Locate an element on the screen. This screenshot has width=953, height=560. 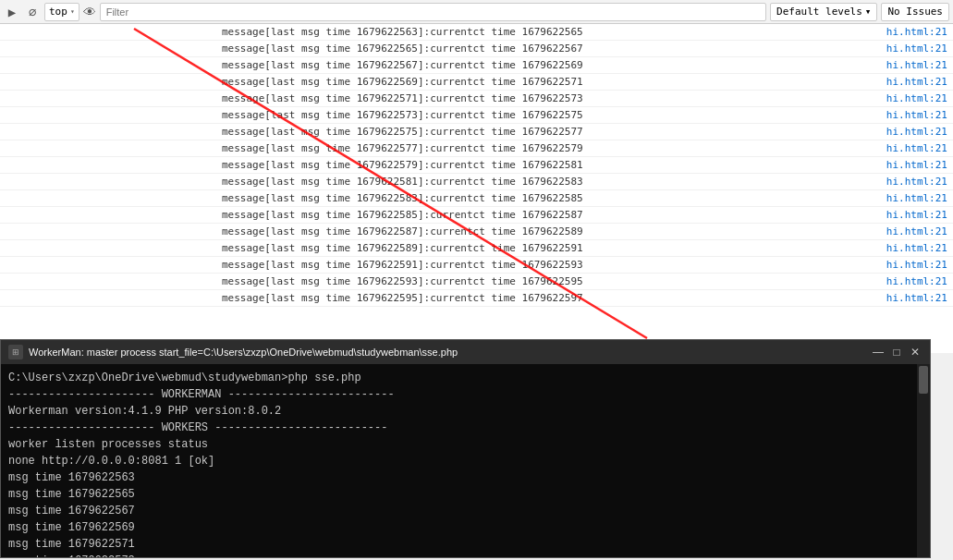
terminal-line: none http://0.0.0.0:8081 1 [ok] is located at coordinates (466, 461).